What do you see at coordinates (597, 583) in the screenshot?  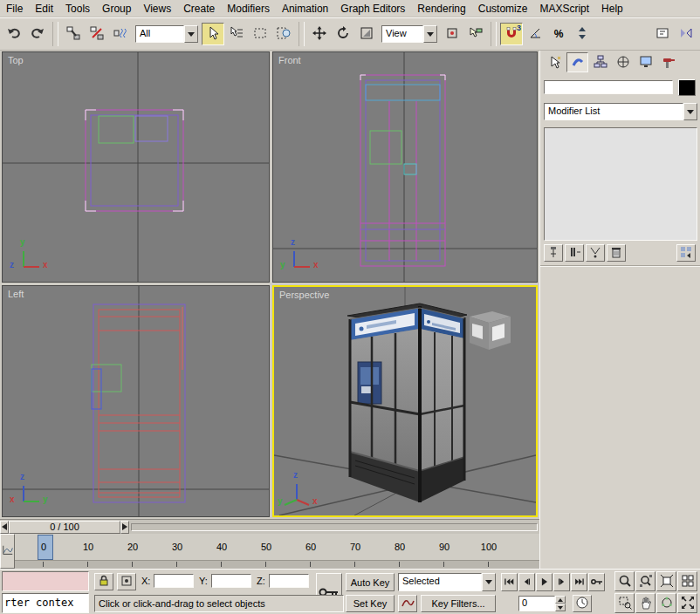 I see `key-mode-toggle-button` at bounding box center [597, 583].